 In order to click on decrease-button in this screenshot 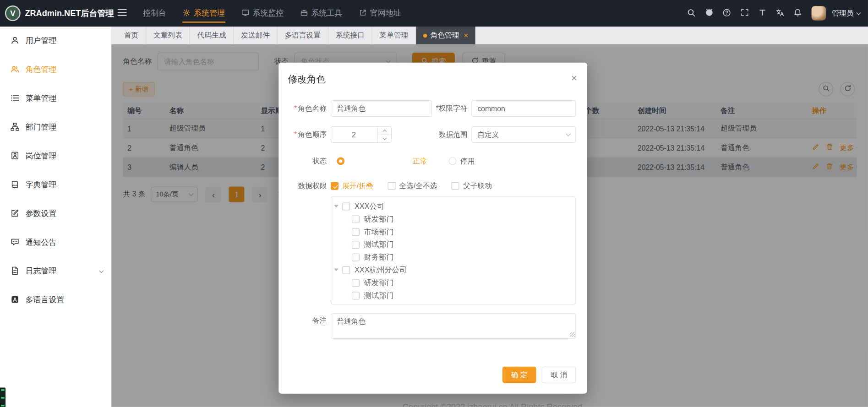, I will do `click(385, 138)`.